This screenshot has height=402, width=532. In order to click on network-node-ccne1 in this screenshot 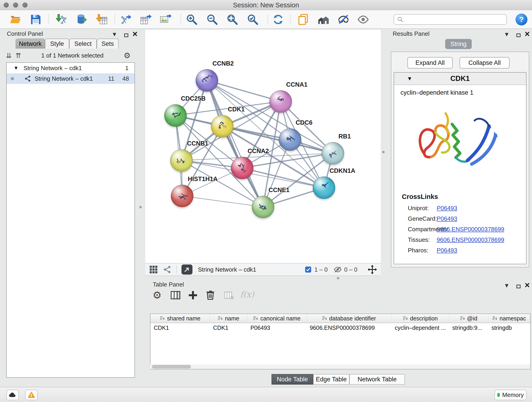, I will do `click(263, 207)`.